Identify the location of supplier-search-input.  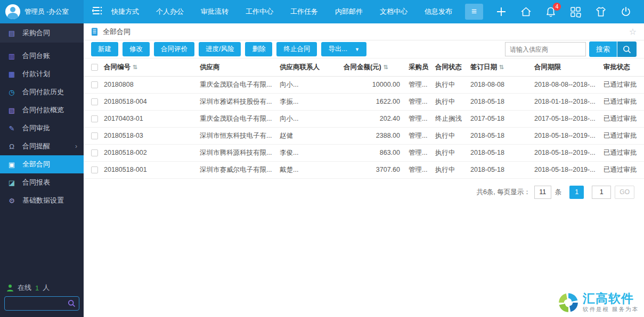
(545, 49).